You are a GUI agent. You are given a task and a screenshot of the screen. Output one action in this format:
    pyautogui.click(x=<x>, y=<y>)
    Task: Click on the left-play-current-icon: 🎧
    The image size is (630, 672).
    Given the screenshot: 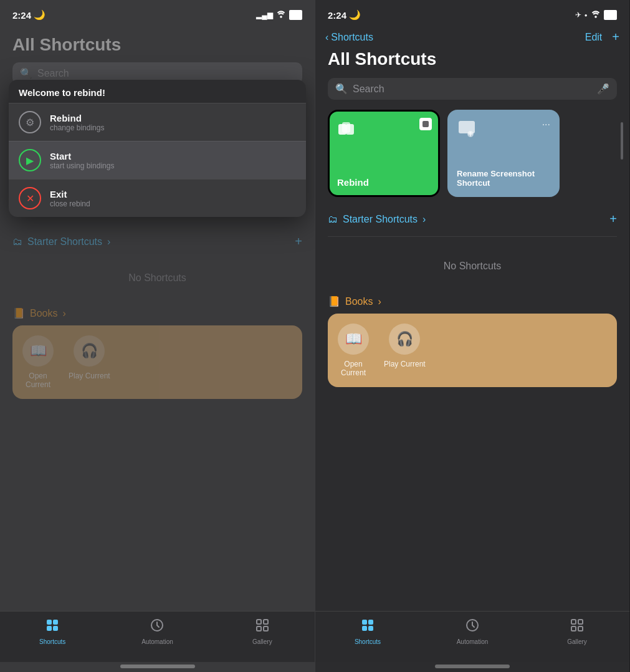 What is the action you would take?
    pyautogui.click(x=89, y=351)
    